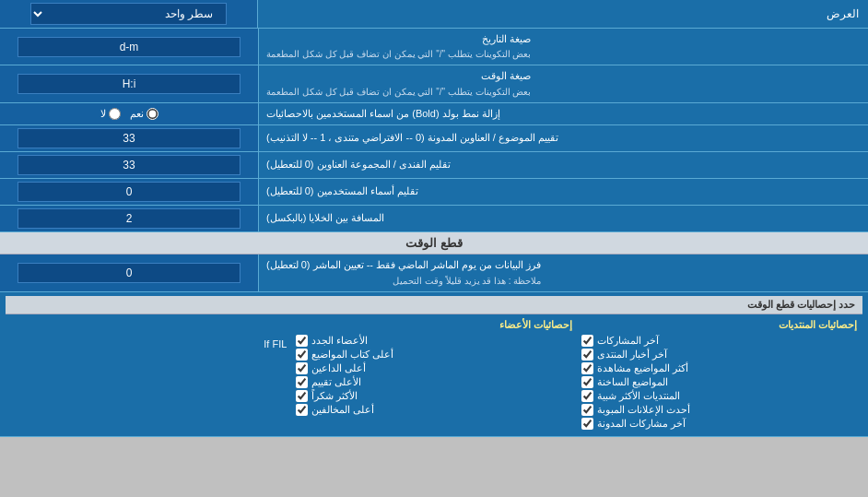 This screenshot has width=868, height=497. Describe the element at coordinates (302, 354) in the screenshot. I see `cb-top-posters-input` at that location.